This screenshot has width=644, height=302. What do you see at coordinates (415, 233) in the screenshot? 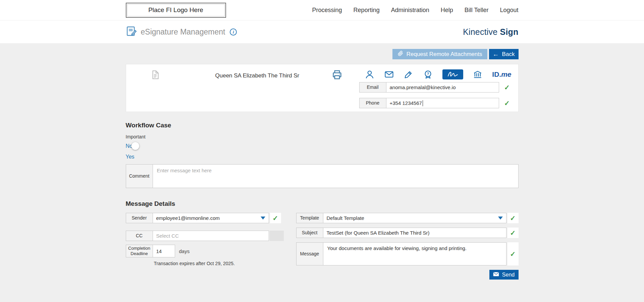
I see `subject-input` at bounding box center [415, 233].